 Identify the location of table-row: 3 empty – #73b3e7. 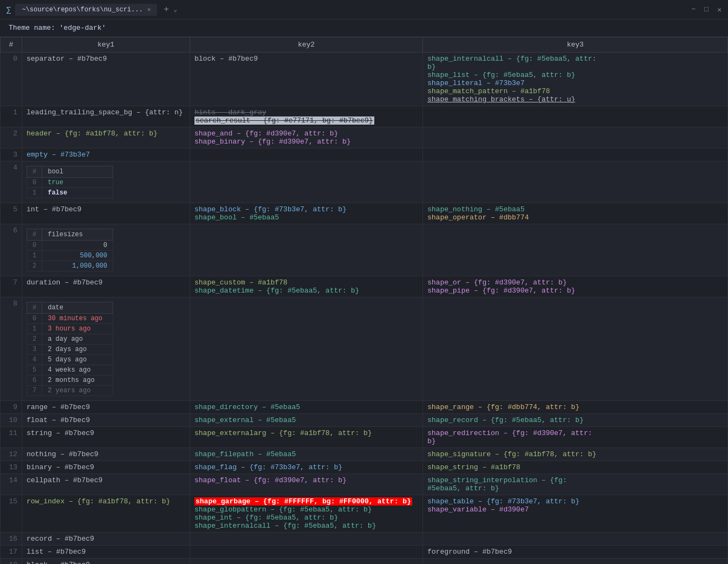
(364, 155).